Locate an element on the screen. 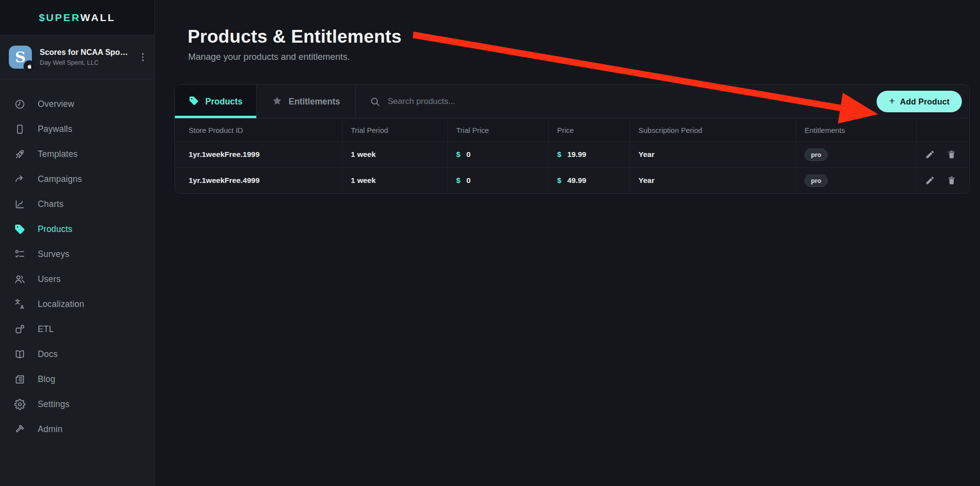 The image size is (980, 486). sidebar-item-campaigns: Campaigns is located at coordinates (77, 179).